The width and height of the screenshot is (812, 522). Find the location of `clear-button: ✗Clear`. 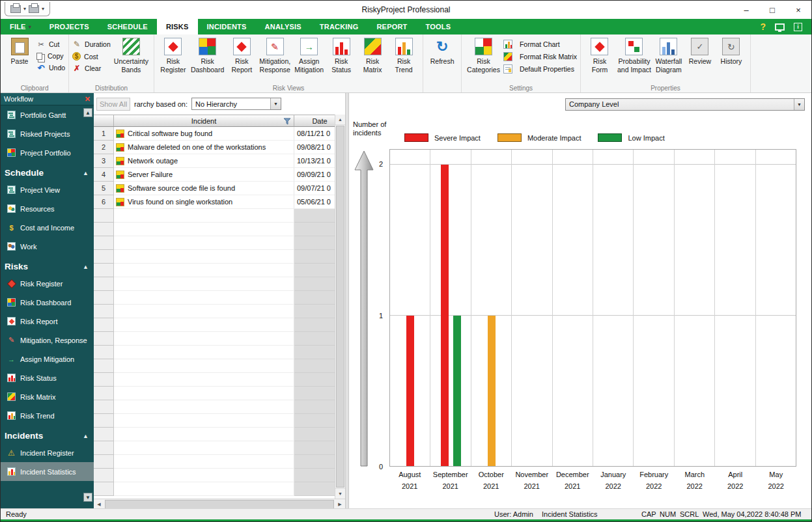

clear-button: ✗Clear is located at coordinates (91, 68).